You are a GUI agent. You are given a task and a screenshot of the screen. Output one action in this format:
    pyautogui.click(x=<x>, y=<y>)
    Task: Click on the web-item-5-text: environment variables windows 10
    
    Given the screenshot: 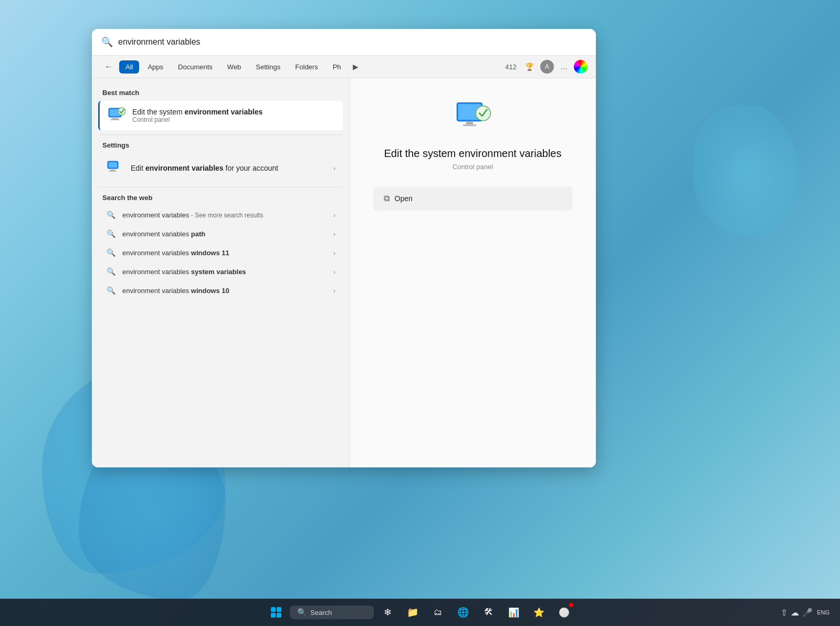 What is the action you would take?
    pyautogui.click(x=225, y=291)
    